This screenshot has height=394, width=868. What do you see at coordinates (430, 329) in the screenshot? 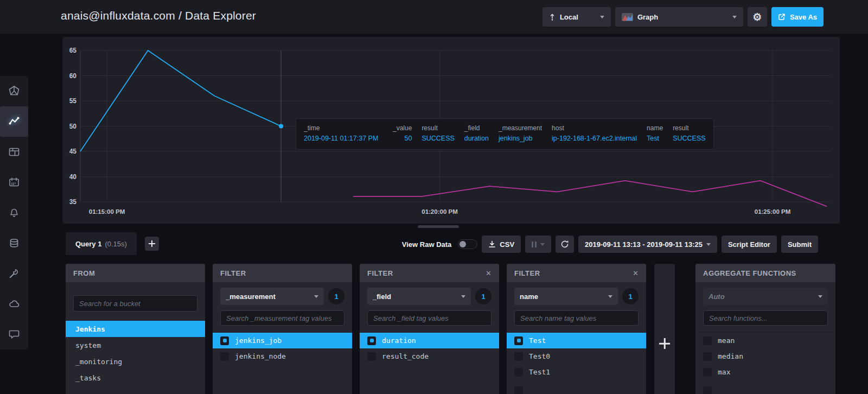
I see `filter-card-field: FILTER _field 1 duration result_code` at bounding box center [430, 329].